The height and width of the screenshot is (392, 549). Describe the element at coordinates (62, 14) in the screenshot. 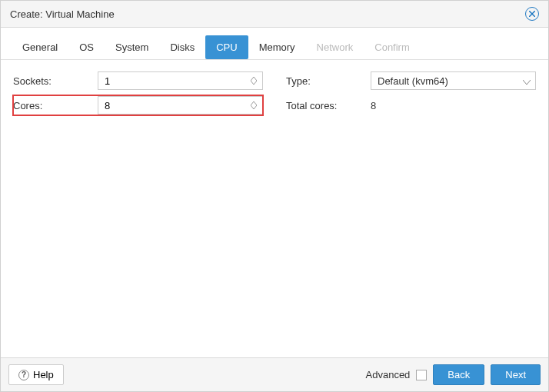

I see `dialog-title: Create: Virtual Machine` at that location.